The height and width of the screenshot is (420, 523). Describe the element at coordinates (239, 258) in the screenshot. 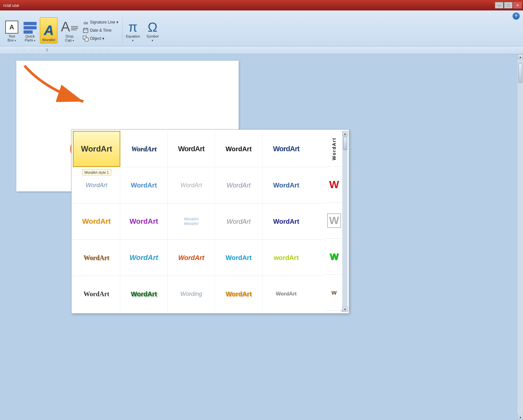

I see `wordart-style-19-text: WordArt` at that location.